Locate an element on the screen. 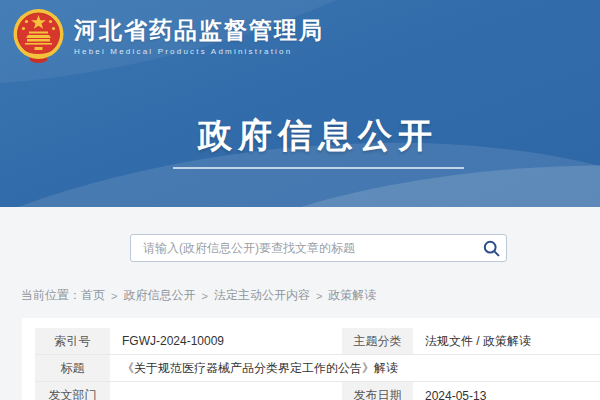 The image size is (600, 400). site-title-en: Hebei Medical Products Administration is located at coordinates (199, 52).